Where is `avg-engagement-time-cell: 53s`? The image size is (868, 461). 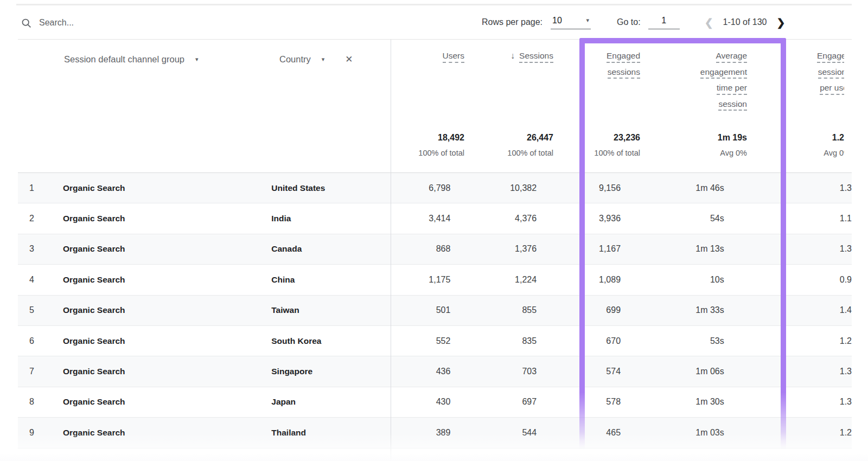
avg-engagement-time-cell: 53s is located at coordinates (673, 341).